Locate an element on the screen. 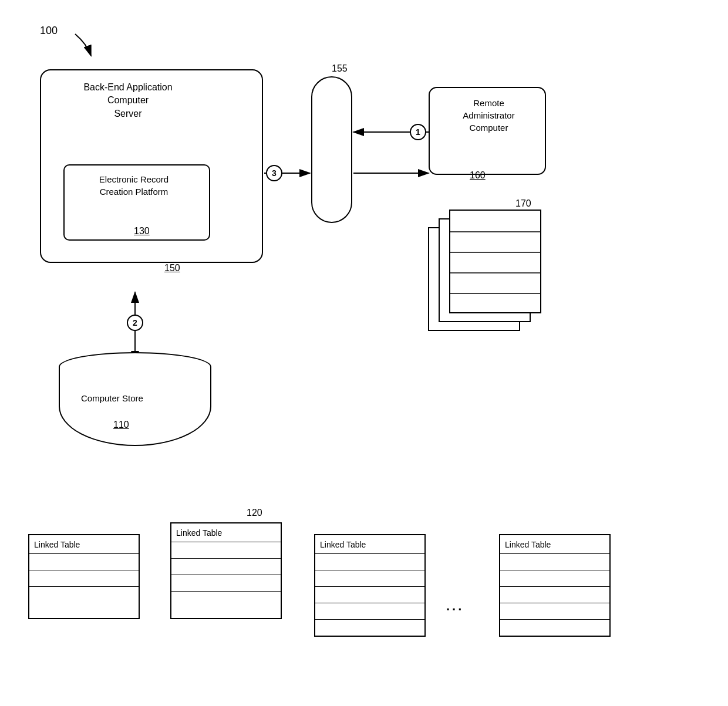 Image resolution: width=728 pixels, height=706 pixels. linked-table-3-row1 is located at coordinates (370, 562).